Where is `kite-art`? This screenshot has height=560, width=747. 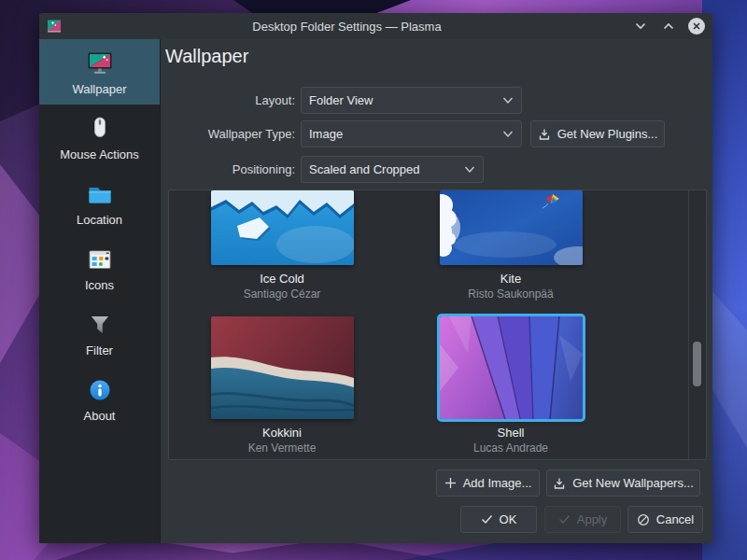
kite-art is located at coordinates (512, 228).